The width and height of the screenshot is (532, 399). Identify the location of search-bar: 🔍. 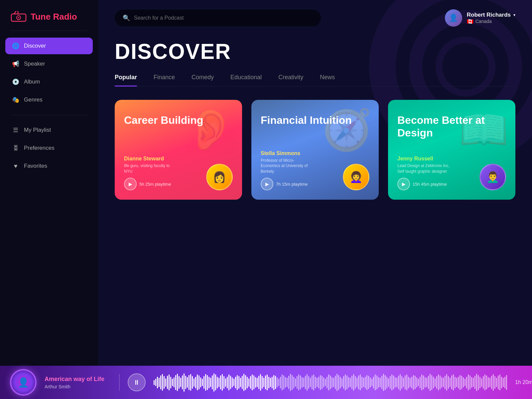
(218, 18).